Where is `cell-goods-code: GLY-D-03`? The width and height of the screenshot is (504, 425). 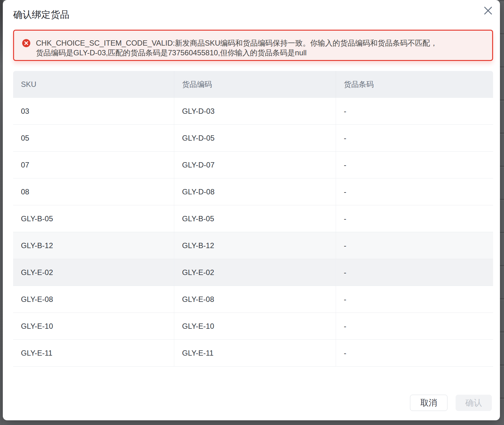
cell-goods-code: GLY-D-03 is located at coordinates (255, 111).